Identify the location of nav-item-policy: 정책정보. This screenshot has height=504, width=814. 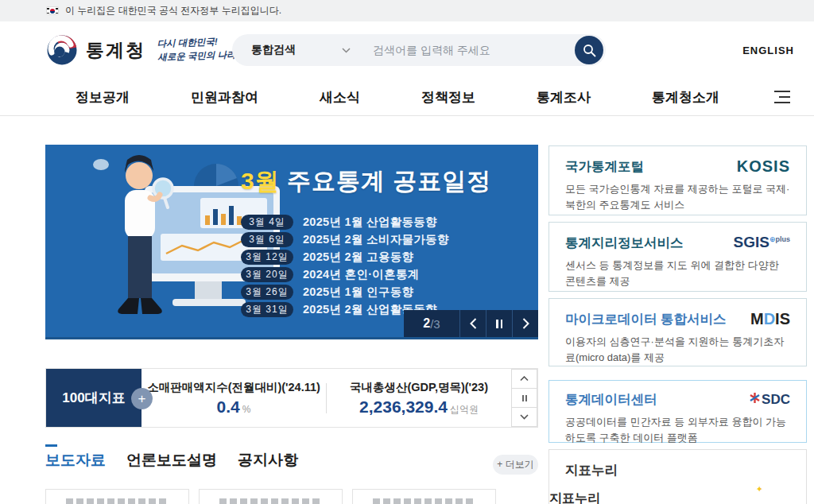
(448, 97).